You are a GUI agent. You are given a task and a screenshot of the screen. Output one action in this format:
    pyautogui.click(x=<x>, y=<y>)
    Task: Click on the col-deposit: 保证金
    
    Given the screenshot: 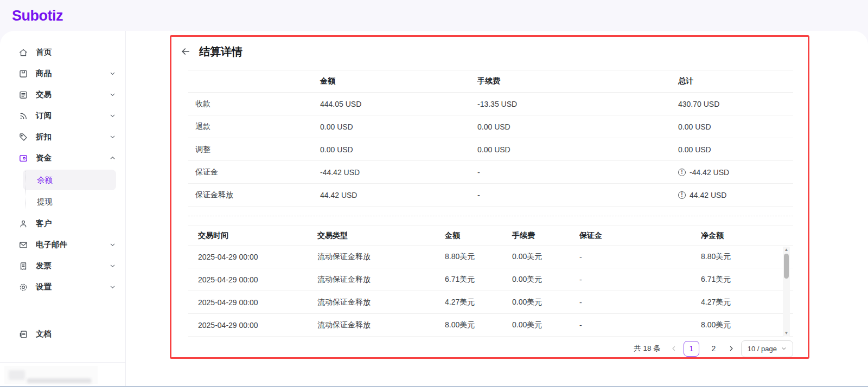 What is the action you would take?
    pyautogui.click(x=640, y=236)
    